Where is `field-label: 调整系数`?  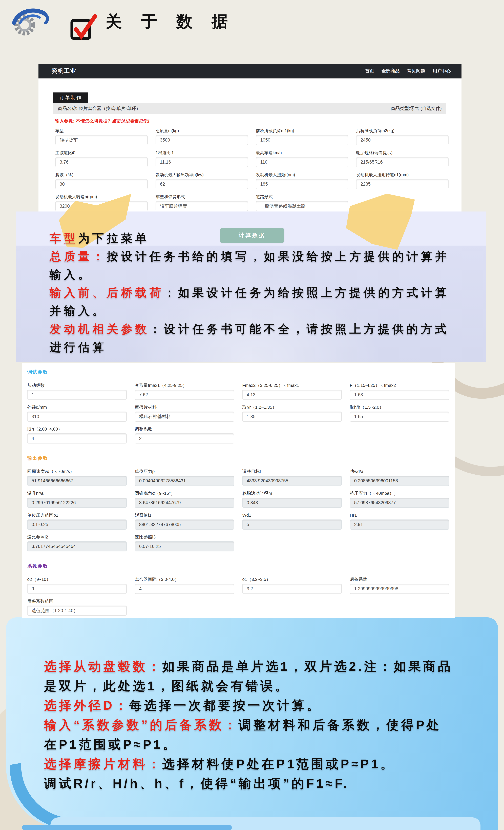
field-label: 调整系数 is located at coordinates (184, 429).